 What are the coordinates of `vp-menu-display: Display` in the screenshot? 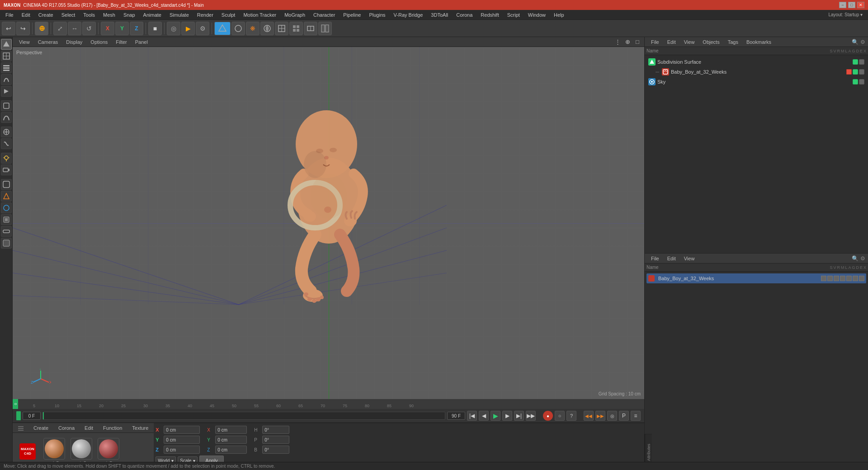 It's located at (74, 42).